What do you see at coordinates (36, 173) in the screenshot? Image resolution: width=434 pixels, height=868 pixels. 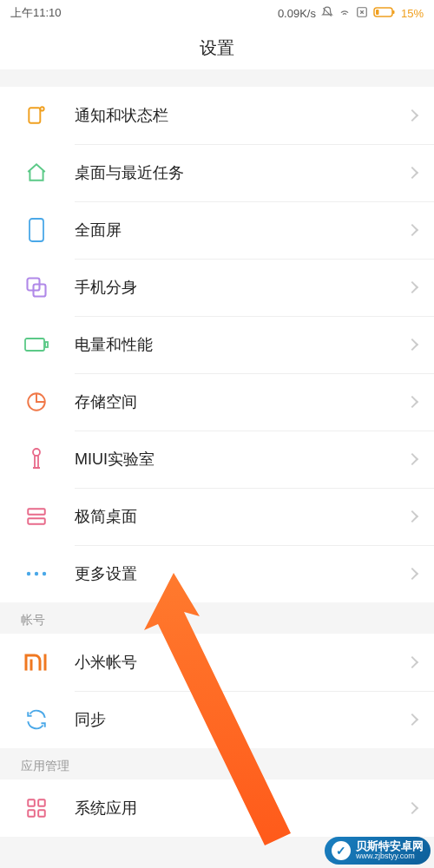 I see `home-icon` at bounding box center [36, 173].